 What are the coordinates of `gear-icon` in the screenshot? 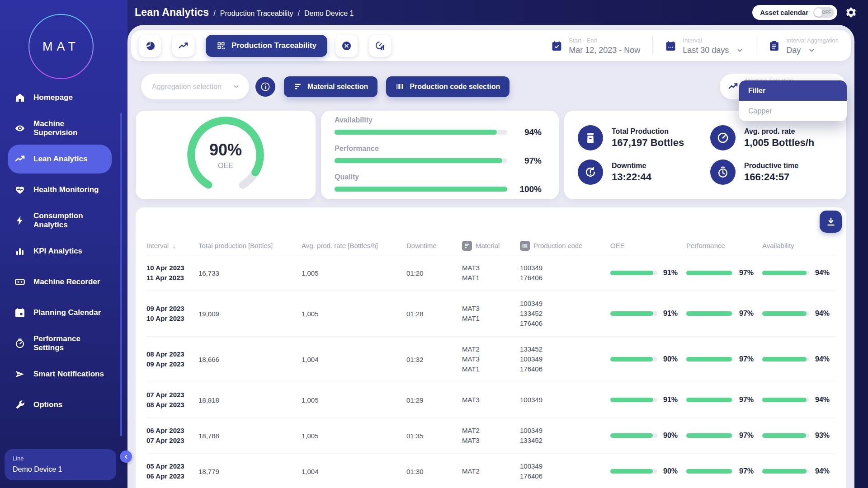 It's located at (851, 13).